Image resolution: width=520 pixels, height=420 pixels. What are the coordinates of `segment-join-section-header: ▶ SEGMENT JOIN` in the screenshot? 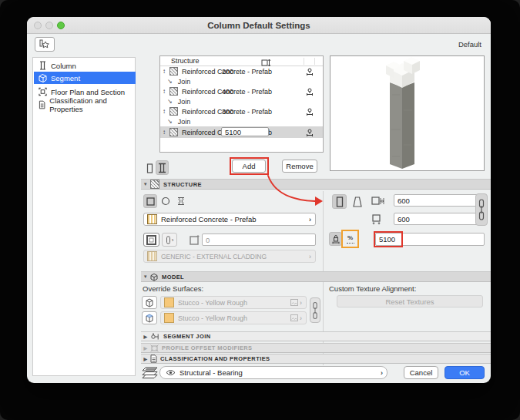 It's located at (316, 336).